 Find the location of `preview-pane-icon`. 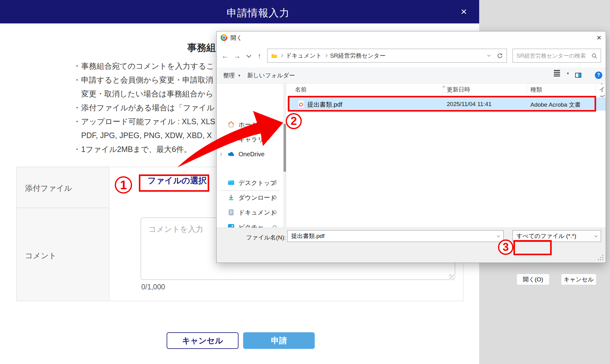

preview-pane-icon is located at coordinates (578, 75).